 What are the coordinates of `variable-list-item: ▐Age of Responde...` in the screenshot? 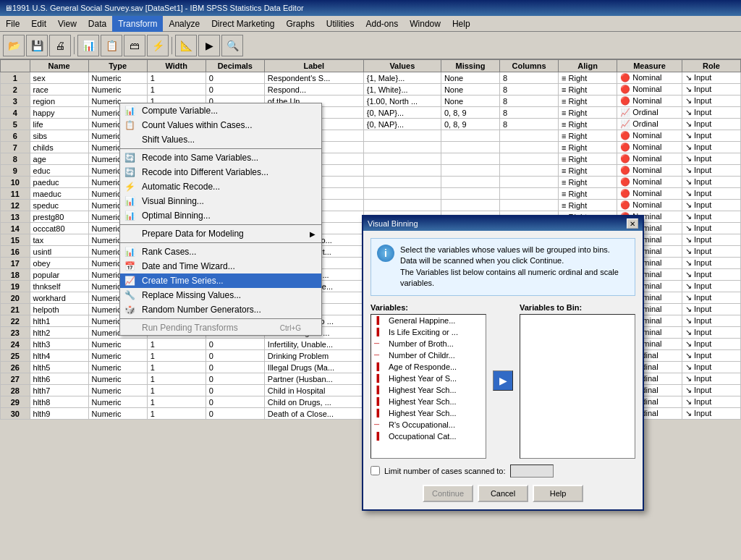 It's located at (428, 367).